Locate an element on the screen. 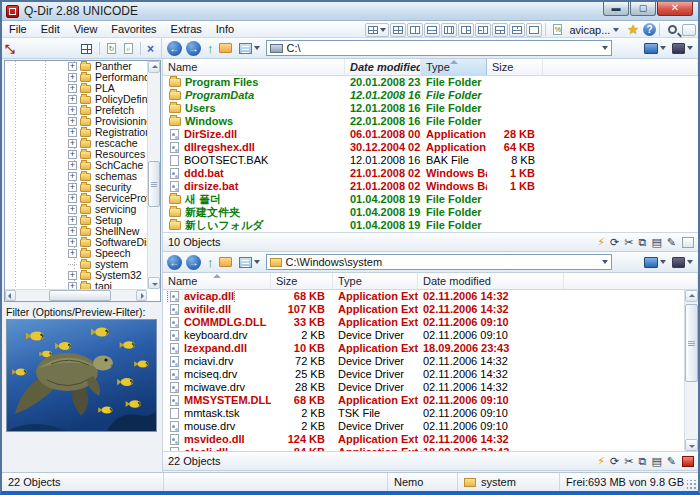 This screenshot has height=495, width=700. menu-favorites: Favorites is located at coordinates (134, 29).